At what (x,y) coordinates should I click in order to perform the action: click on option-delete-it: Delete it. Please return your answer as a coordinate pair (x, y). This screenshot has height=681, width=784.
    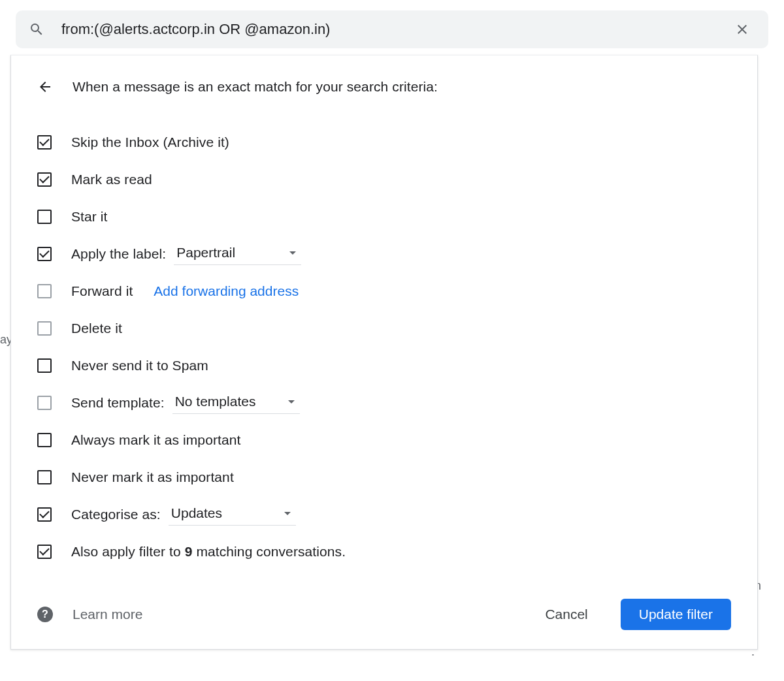
    Looking at the image, I should click on (384, 328).